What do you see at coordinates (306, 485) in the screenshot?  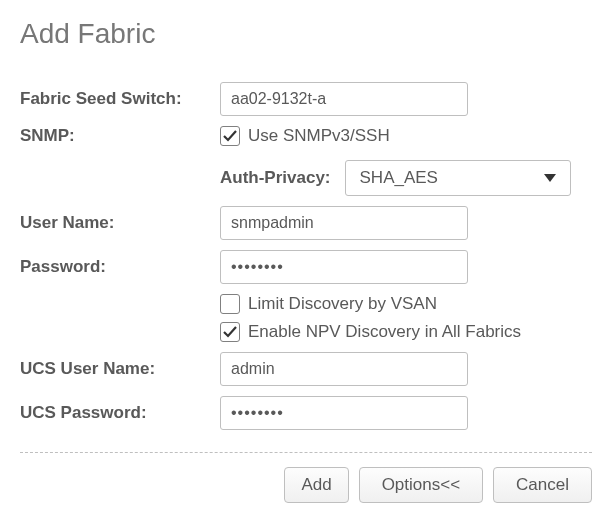 I see `action-bar: Add Options<< Cancel` at bounding box center [306, 485].